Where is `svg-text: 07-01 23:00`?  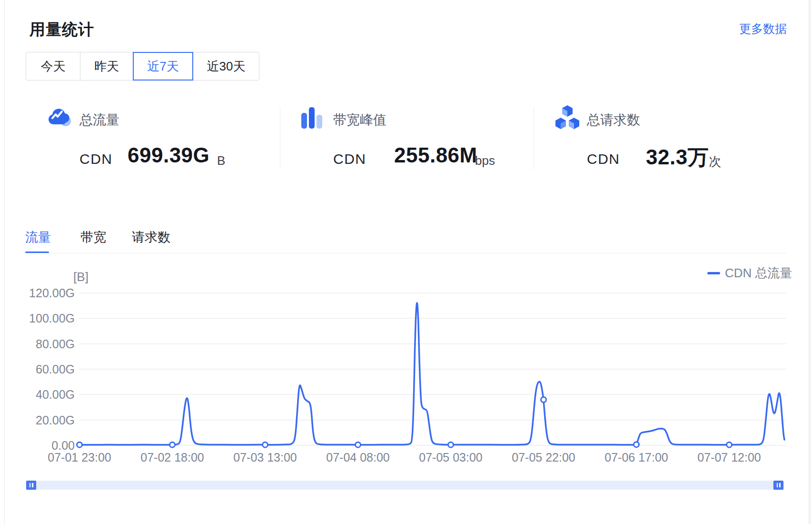 svg-text: 07-01 23:00 is located at coordinates (79, 457).